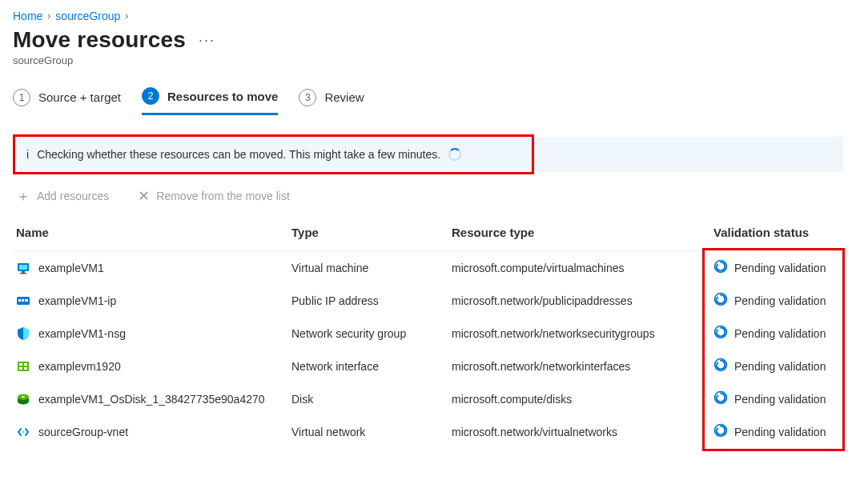 The height and width of the screenshot is (504, 856). I want to click on step-number: 3, so click(307, 98).